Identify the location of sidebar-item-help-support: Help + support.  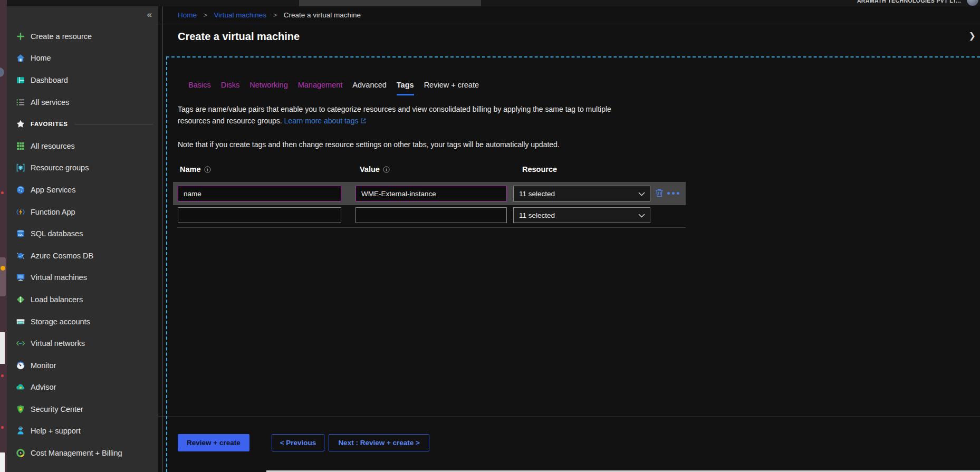
(82, 431).